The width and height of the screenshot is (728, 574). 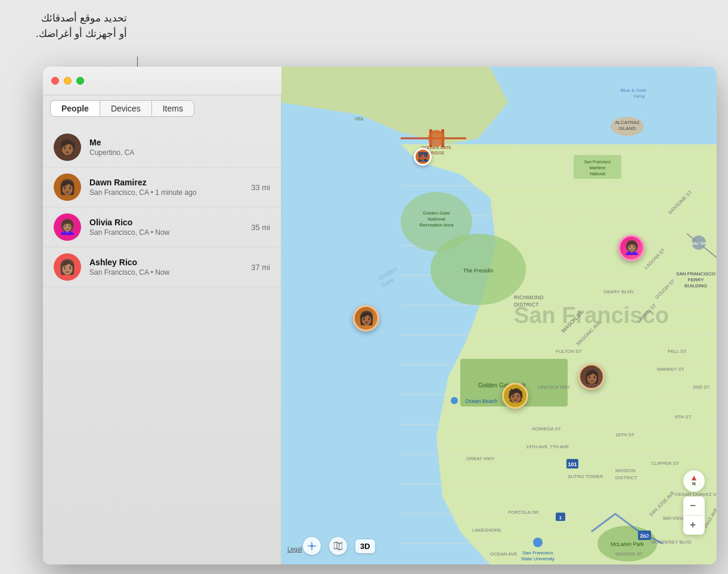 I want to click on svg-text: CLIPPER ST, so click(x=665, y=464).